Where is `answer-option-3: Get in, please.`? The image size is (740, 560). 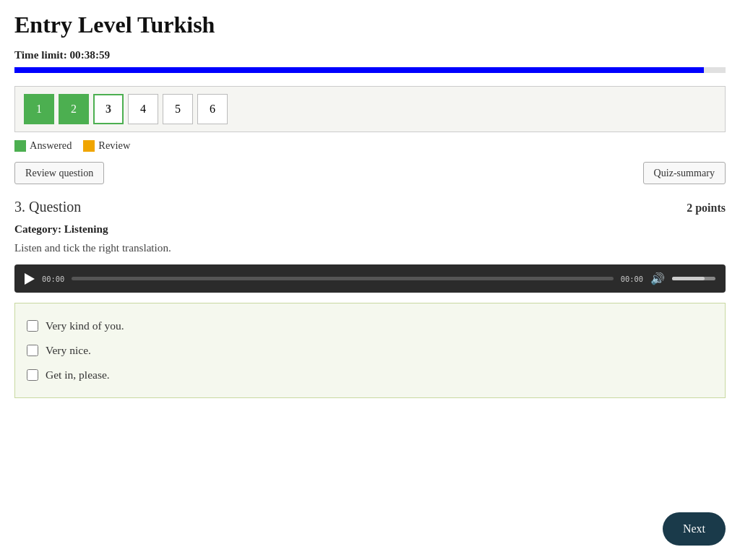 answer-option-3: Get in, please. is located at coordinates (370, 375).